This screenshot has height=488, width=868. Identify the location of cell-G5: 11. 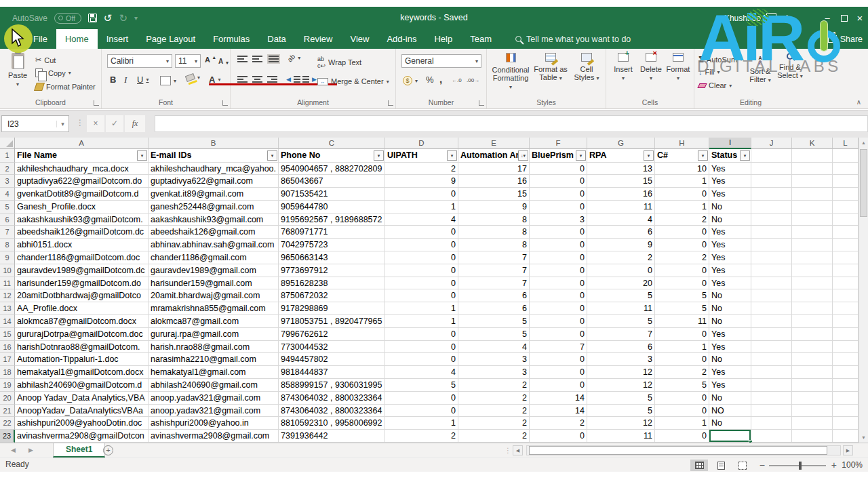
(621, 207).